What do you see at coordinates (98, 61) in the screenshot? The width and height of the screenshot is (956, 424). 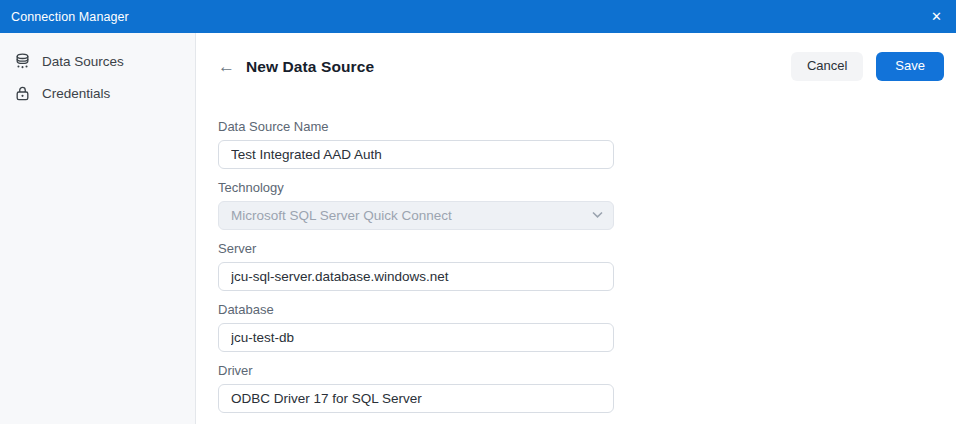 I see `sidebar-item-data-sources: Data Sources` at bounding box center [98, 61].